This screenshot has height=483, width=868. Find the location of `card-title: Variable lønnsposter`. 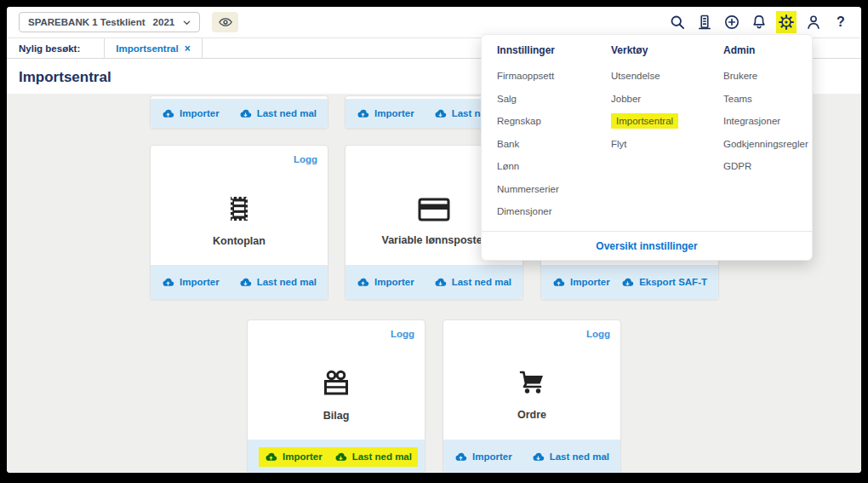

card-title: Variable lønnsposter is located at coordinates (434, 240).